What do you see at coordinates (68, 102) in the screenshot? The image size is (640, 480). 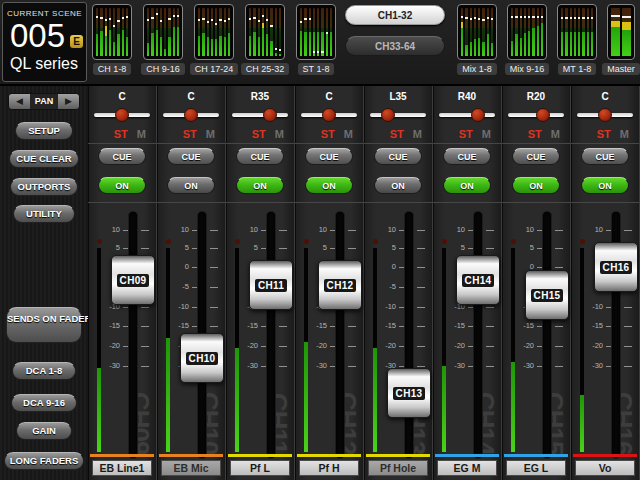 I see `pan-right-arrow-button: ▶` at bounding box center [68, 102].